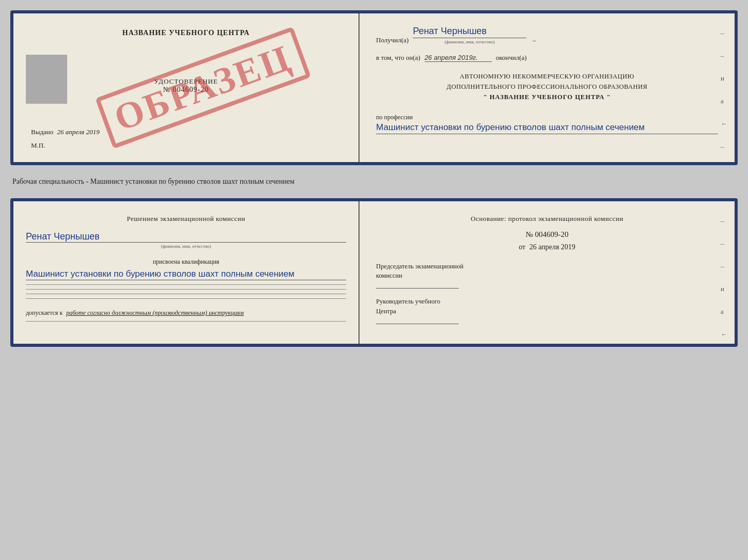 Image resolution: width=748 pixels, height=560 pixels. Describe the element at coordinates (547, 273) in the screenshot. I see `bottom-doc-right: Основание: протокол экзаменационной коми…` at that location.